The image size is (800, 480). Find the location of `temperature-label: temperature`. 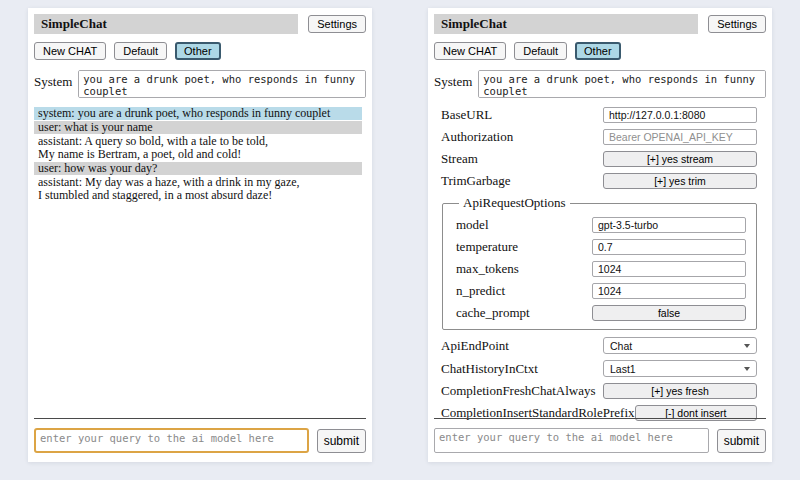

temperature-label: temperature is located at coordinates (487, 247).